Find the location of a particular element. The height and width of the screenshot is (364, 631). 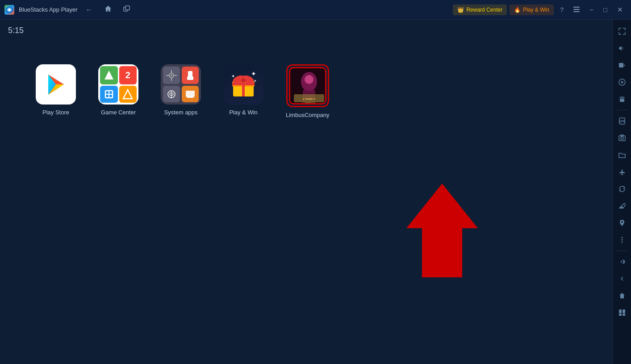

volume-icon is located at coordinates (622, 48).